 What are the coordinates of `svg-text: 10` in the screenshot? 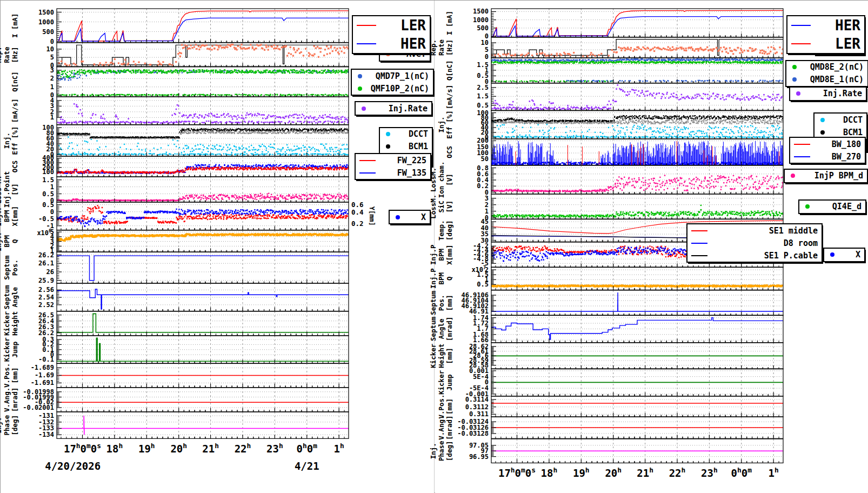 It's located at (485, 43).